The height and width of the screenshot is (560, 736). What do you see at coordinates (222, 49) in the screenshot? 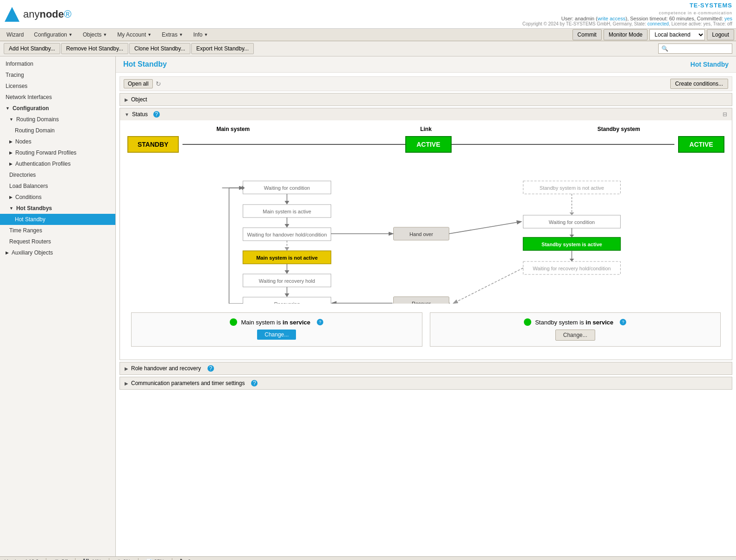
I see `export-hot-standby-button: Export Hot Standby...` at bounding box center [222, 49].